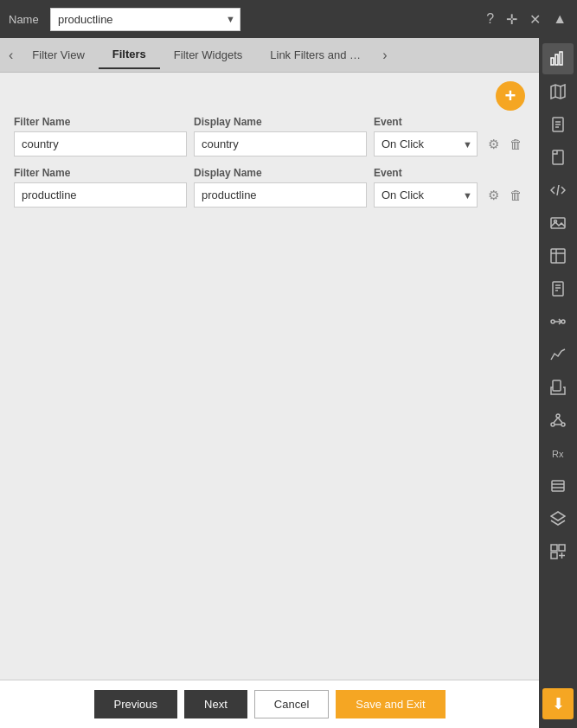 Image resolution: width=577 pixels, height=728 pixels. I want to click on close-icon: ✕, so click(535, 19).